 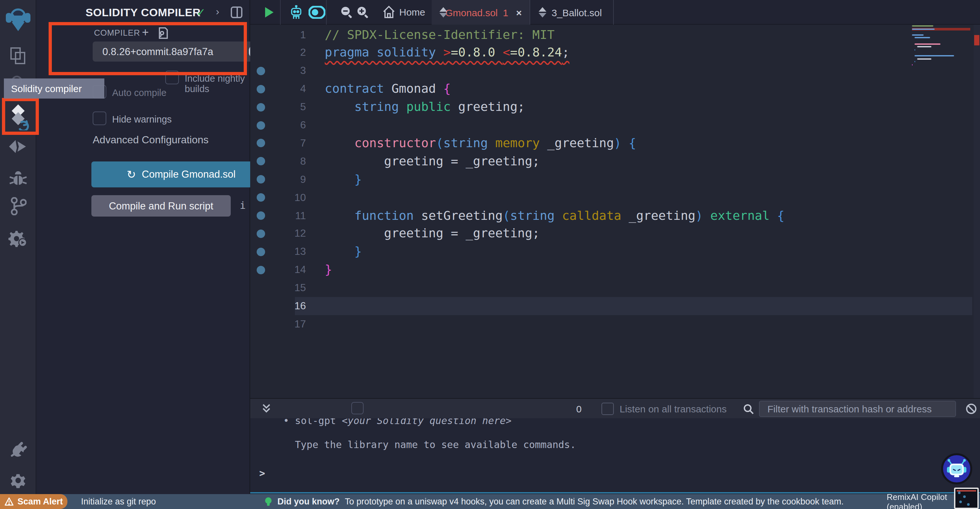 What do you see at coordinates (555, 215) in the screenshot?
I see `code-line: function setGreeting(string calldata _gr…` at bounding box center [555, 215].